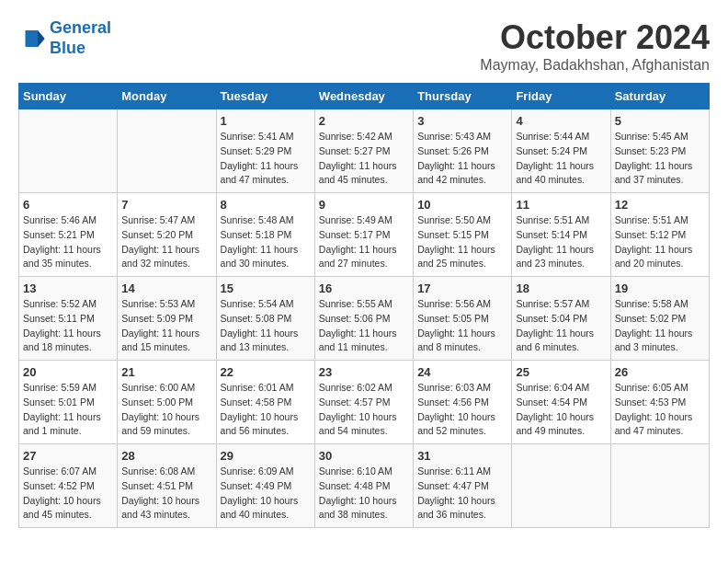  Describe the element at coordinates (364, 46) in the screenshot. I see `page-header: General Blue October 2024 Maymay, Badakh…` at that location.